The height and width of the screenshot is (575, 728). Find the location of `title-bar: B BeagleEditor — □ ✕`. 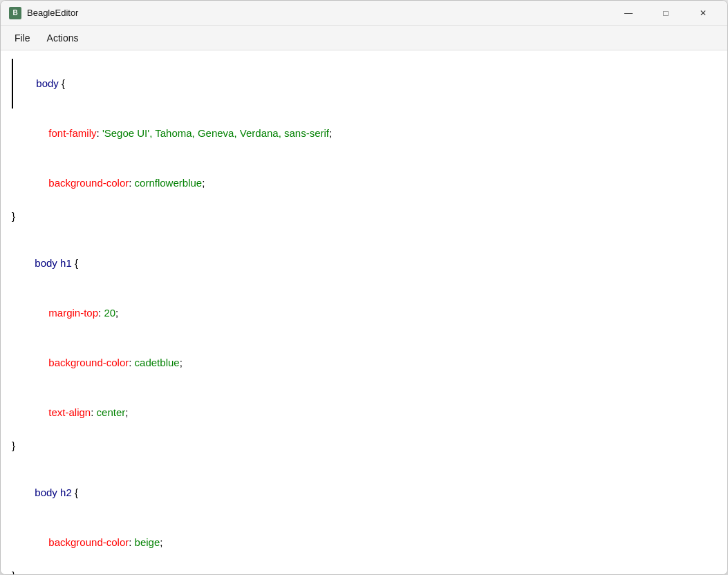

title-bar: B BeagleEditor — □ ✕ is located at coordinates (364, 13).